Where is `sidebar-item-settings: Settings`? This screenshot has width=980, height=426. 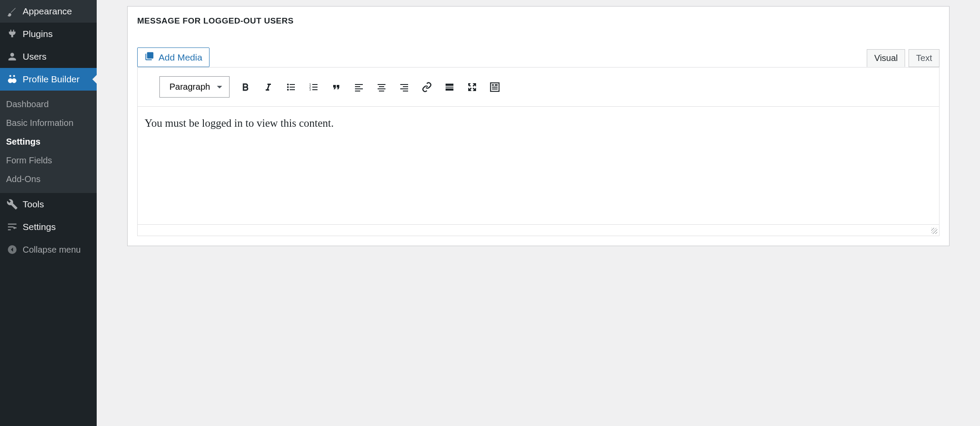
sidebar-item-settings: Settings is located at coordinates (48, 227).